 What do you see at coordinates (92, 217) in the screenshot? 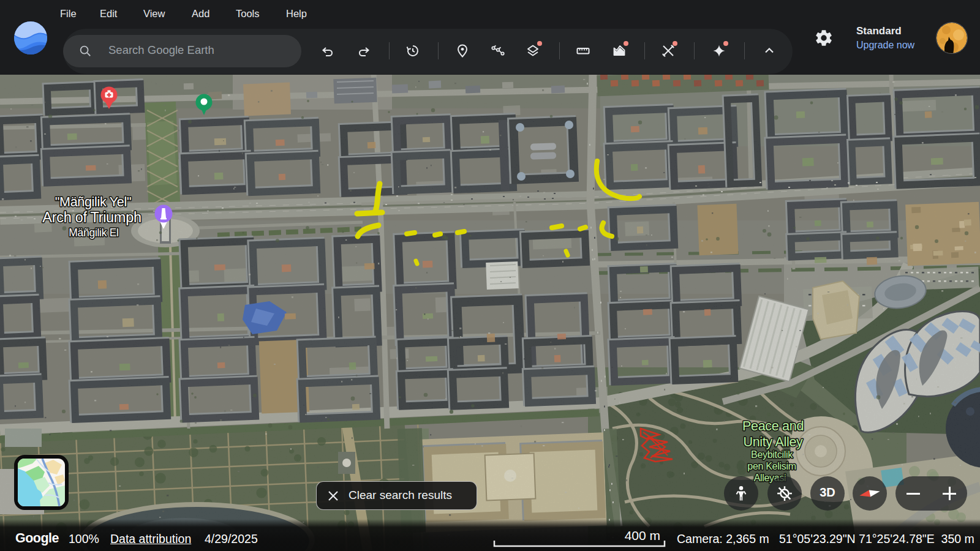
I see `svg-text: Arch of Triumph` at bounding box center [92, 217].